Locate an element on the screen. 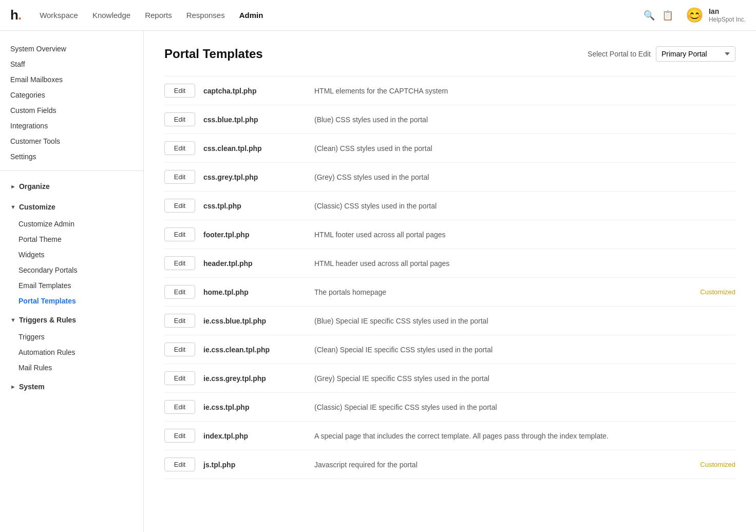 The width and height of the screenshot is (756, 532). user-avatar: 😊 is located at coordinates (694, 15).